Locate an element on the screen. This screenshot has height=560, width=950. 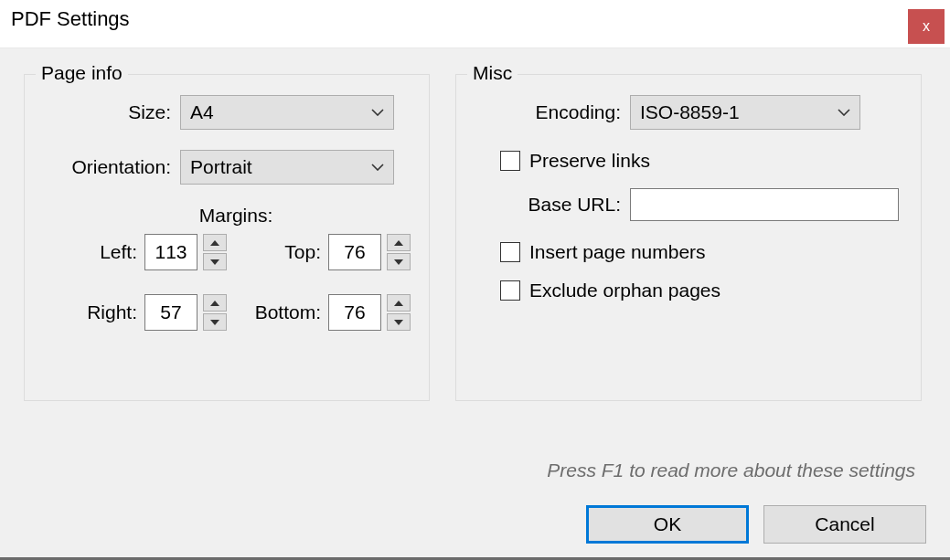
insert-page-numbers-label: Insert page numbers is located at coordinates (618, 252).